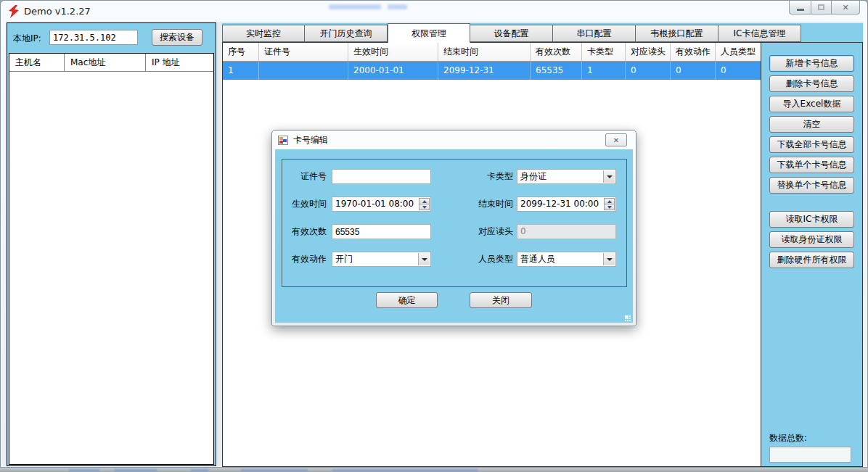  I want to click on reader-label: 对应读头, so click(491, 232).